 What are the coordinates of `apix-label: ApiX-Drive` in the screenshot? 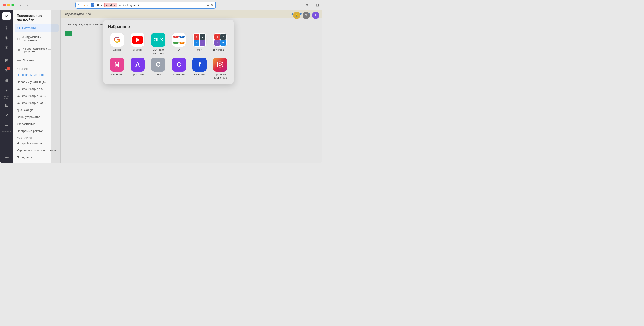 It's located at (138, 74).